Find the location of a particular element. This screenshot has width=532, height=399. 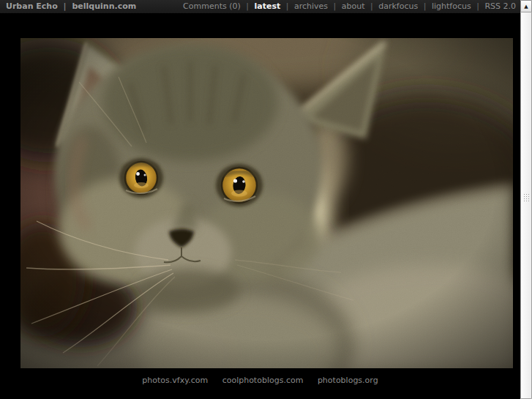

nav-about-link: about is located at coordinates (353, 6).